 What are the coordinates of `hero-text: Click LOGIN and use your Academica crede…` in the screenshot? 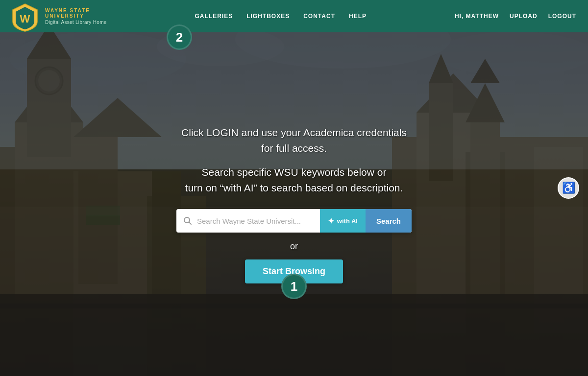 It's located at (294, 160).